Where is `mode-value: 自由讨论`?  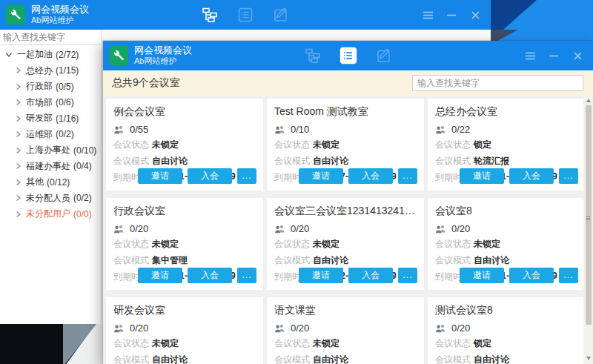
mode-value: 自由讨论 is located at coordinates (491, 261).